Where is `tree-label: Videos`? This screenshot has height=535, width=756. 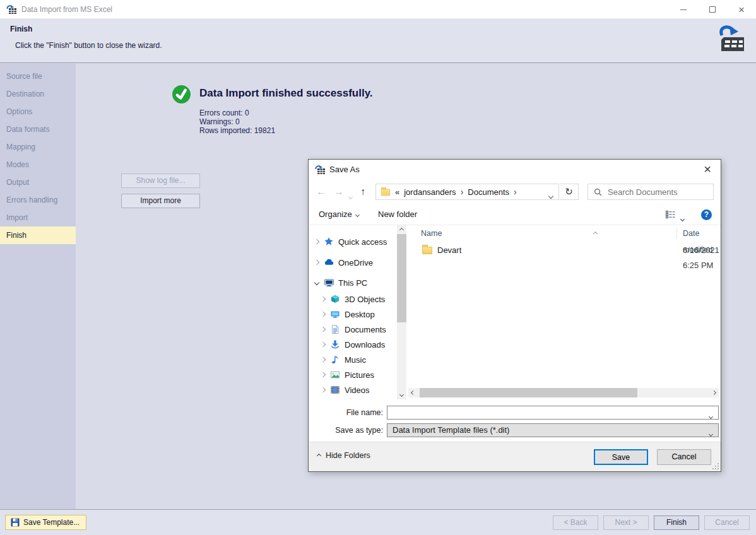 tree-label: Videos is located at coordinates (357, 390).